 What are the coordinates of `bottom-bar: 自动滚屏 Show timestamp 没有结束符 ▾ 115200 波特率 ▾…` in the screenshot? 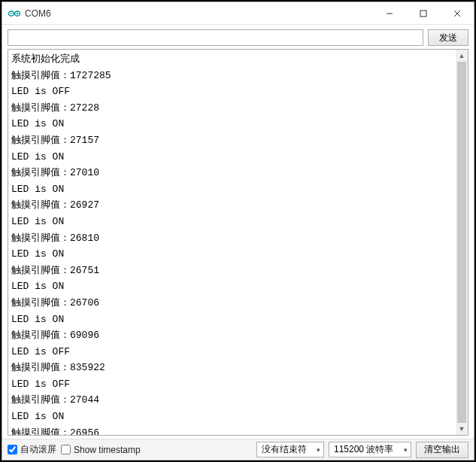 It's located at (238, 449).